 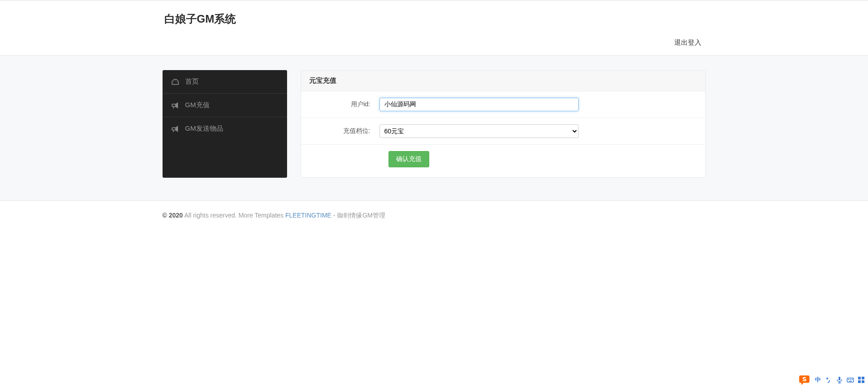 I want to click on user-id-input, so click(x=479, y=104).